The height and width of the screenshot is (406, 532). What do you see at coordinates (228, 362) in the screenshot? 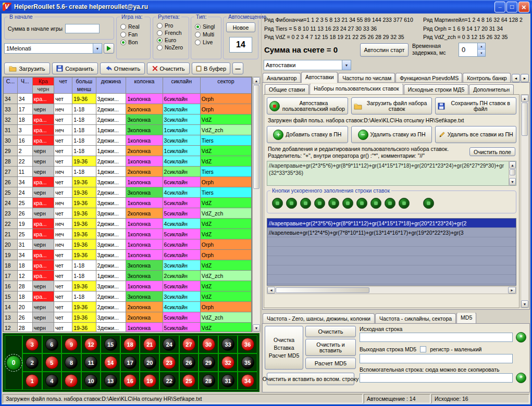
I see `board-number-32: 32` at bounding box center [228, 362].